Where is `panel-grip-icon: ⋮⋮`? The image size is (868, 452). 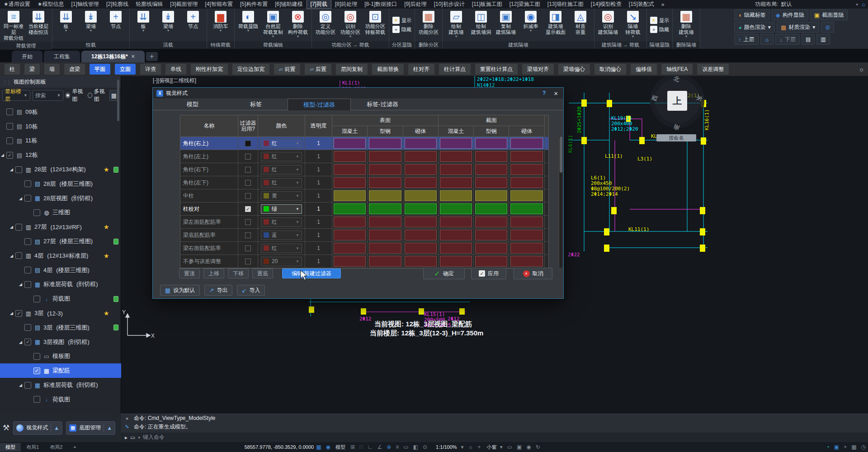 panel-grip-icon: ⋮⋮ is located at coordinates (7, 82).